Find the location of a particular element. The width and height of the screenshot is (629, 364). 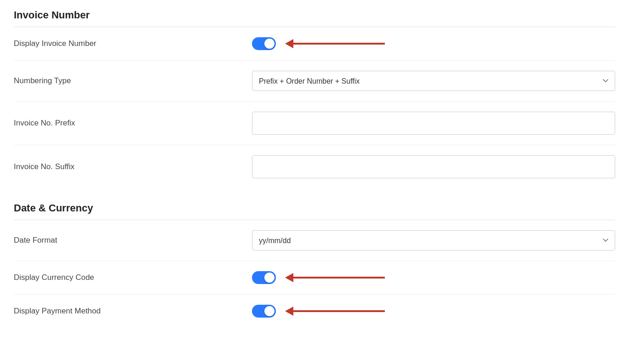

display-payment-method-label: Display Payment Method is located at coordinates (74, 311).